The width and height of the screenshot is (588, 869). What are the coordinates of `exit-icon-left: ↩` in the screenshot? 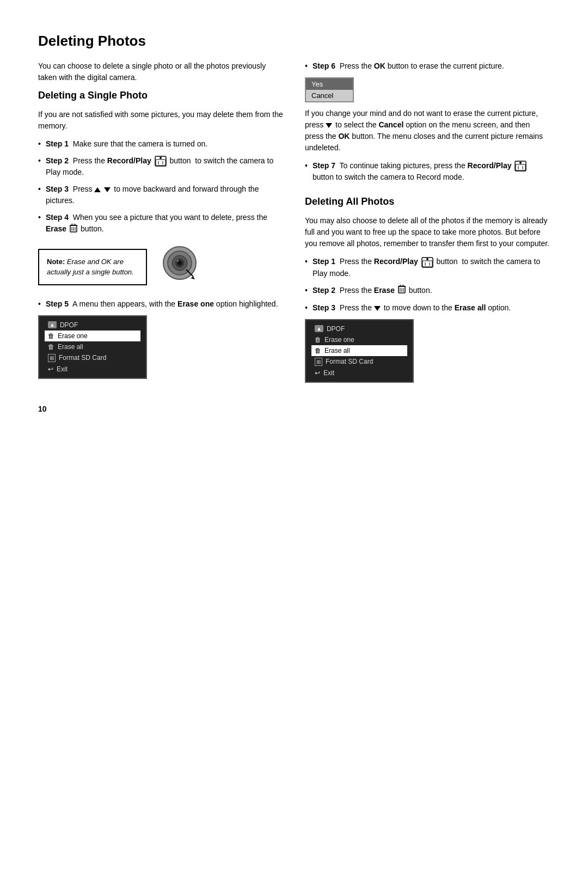 It's located at (51, 369).